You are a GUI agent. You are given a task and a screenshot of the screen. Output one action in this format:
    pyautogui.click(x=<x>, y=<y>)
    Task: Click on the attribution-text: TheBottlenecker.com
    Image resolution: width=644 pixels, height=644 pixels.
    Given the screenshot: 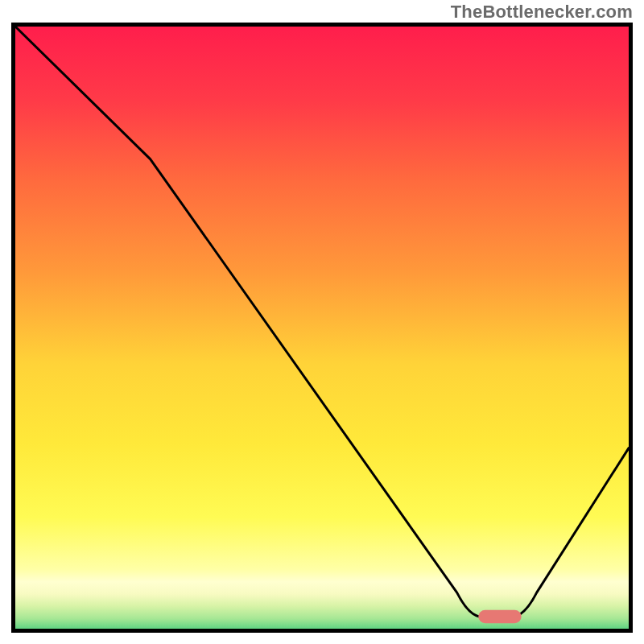 What is the action you would take?
    pyautogui.click(x=542, y=12)
    